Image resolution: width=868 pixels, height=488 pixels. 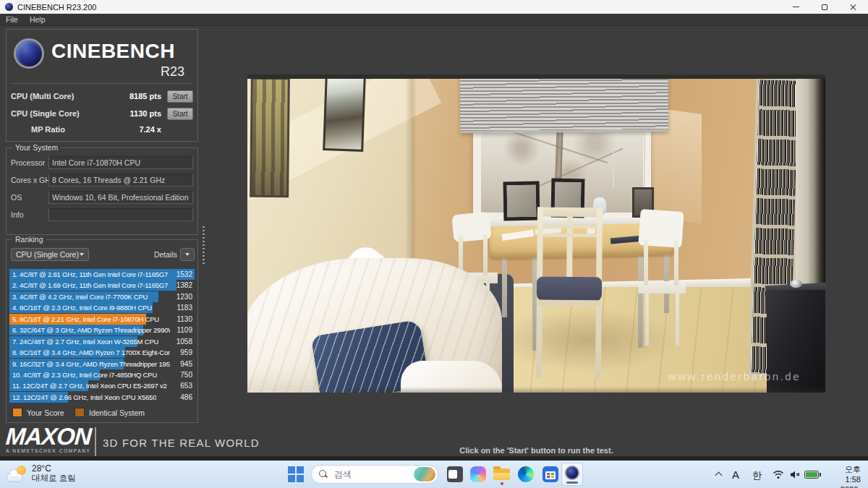 I want to click on weather-temperature: 28°C, so click(x=54, y=468).